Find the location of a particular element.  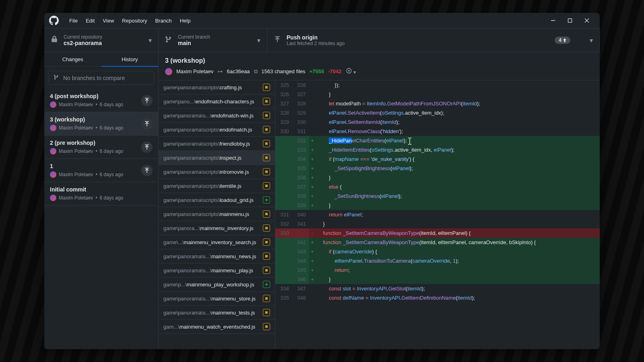

menu-view: View is located at coordinates (108, 21).